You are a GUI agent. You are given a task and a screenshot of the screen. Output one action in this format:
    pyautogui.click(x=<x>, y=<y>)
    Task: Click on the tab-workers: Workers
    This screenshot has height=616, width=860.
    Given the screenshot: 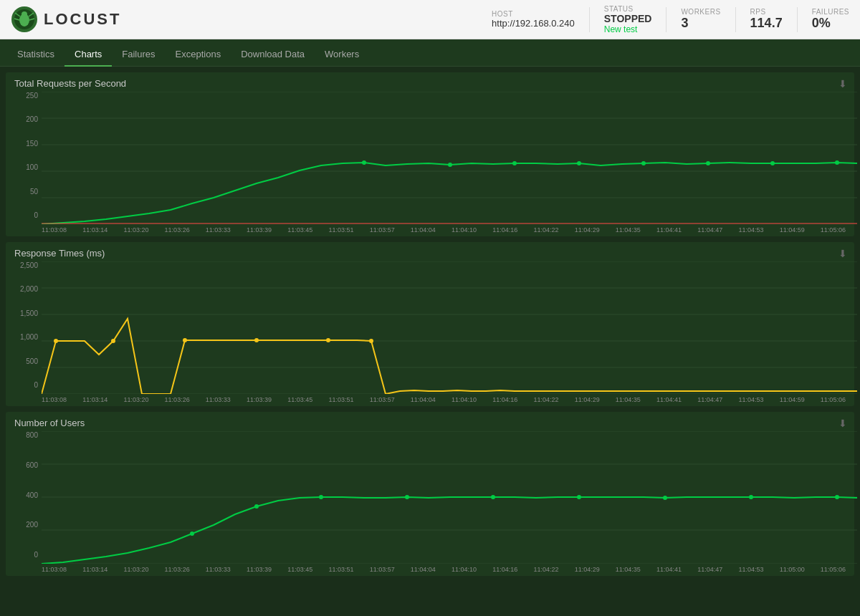 What is the action you would take?
    pyautogui.click(x=342, y=54)
    